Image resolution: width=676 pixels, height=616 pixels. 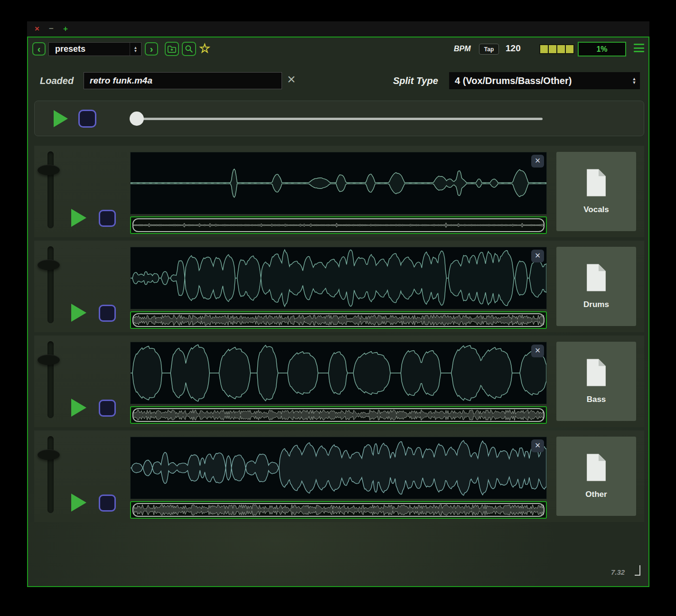 What do you see at coordinates (638, 570) in the screenshot?
I see `text-cursor` at bounding box center [638, 570].